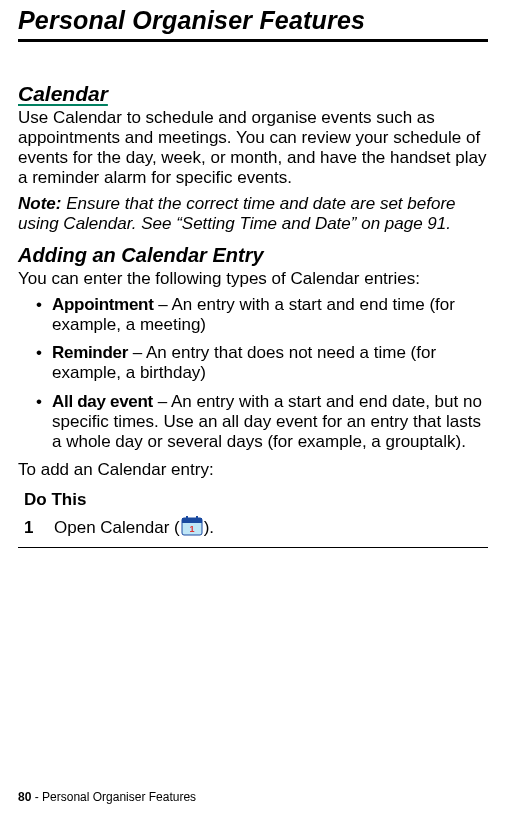 This screenshot has height=818, width=506. What do you see at coordinates (192, 529) in the screenshot?
I see `svg-text: 1` at bounding box center [192, 529].